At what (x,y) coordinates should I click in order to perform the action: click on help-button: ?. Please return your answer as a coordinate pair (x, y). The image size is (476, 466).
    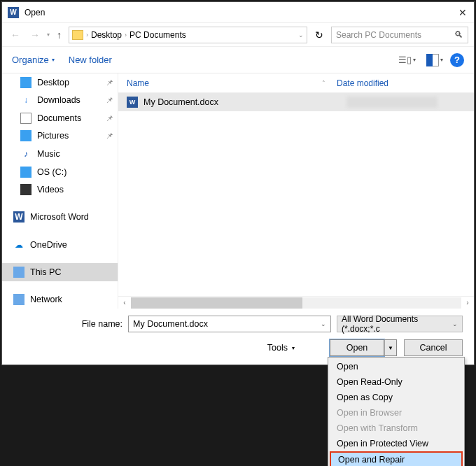
    Looking at the image, I should click on (457, 60).